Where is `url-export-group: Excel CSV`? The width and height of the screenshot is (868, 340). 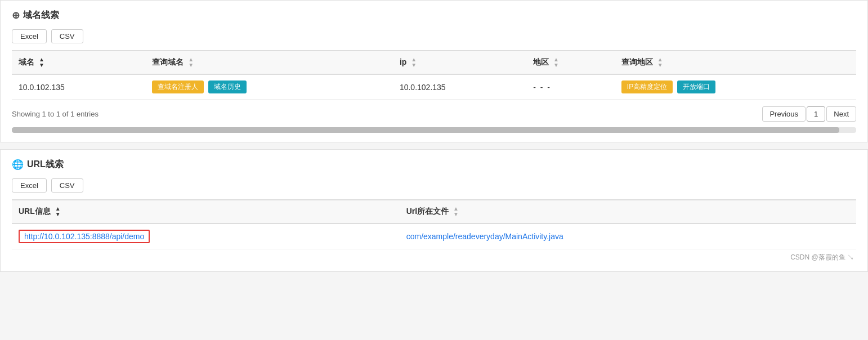
url-export-group: Excel CSV is located at coordinates (434, 186).